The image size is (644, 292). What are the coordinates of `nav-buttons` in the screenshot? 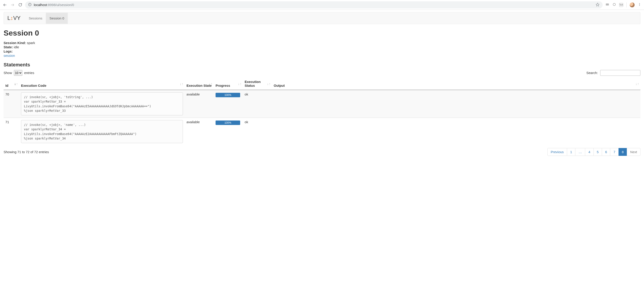 It's located at (12, 5).